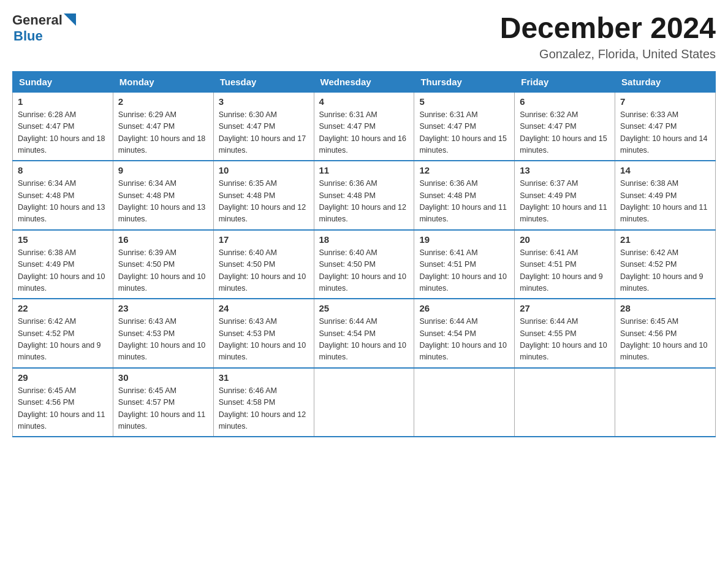 This screenshot has height=563, width=728. Describe the element at coordinates (163, 265) in the screenshot. I see `calendar-cell: 16 Sunrise: 6:39 AMSunset: 4:50 PMDaylig…` at that location.